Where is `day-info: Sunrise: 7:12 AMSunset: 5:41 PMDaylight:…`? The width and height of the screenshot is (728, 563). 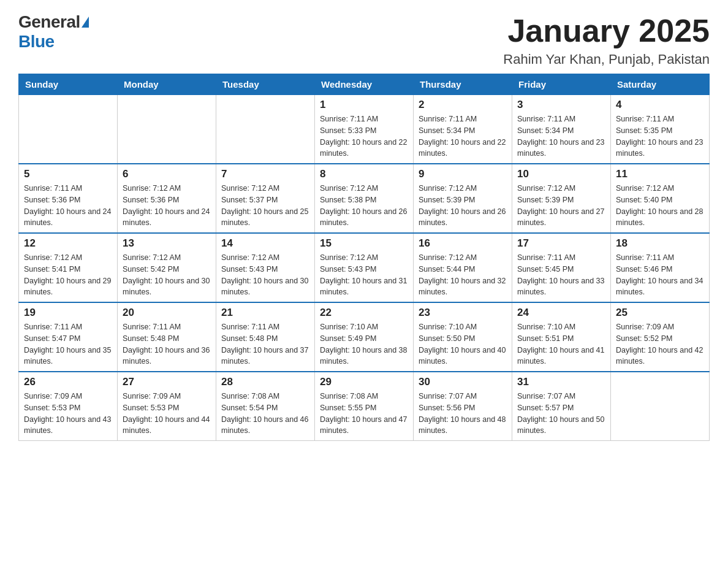 day-info: Sunrise: 7:12 AMSunset: 5:41 PMDaylight:… is located at coordinates (68, 275).